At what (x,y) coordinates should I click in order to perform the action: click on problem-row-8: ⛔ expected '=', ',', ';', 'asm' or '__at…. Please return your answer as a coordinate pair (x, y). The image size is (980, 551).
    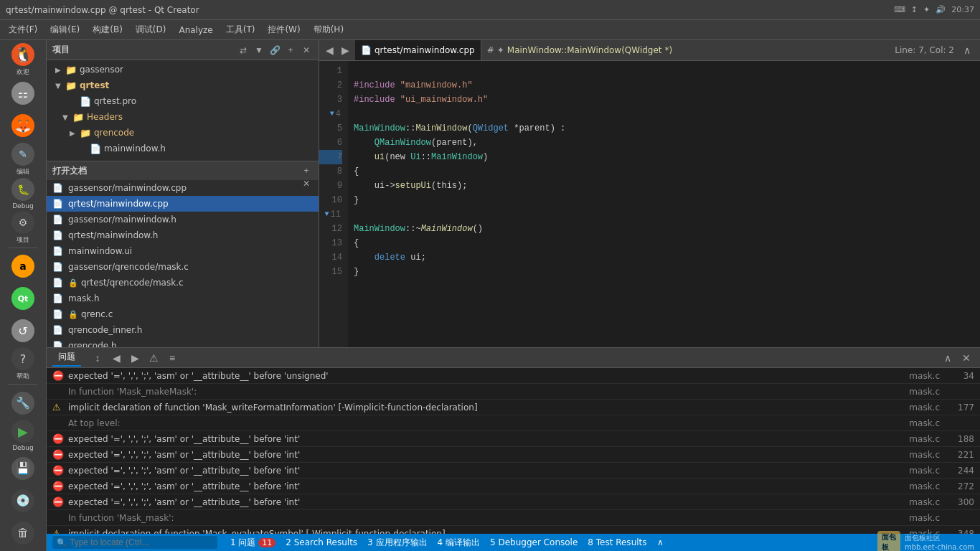
    Looking at the image, I should click on (514, 486).